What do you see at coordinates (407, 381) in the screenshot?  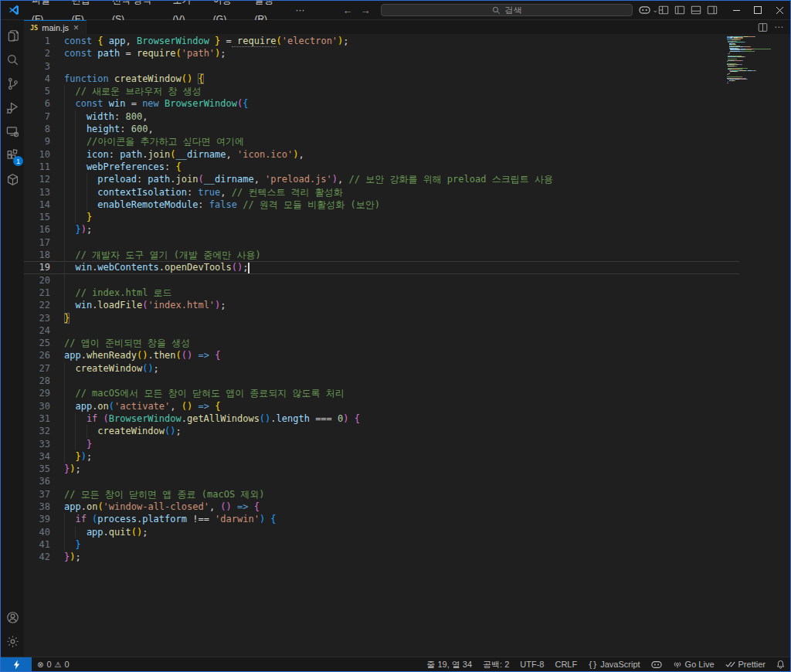 I see `code-line: 28` at bounding box center [407, 381].